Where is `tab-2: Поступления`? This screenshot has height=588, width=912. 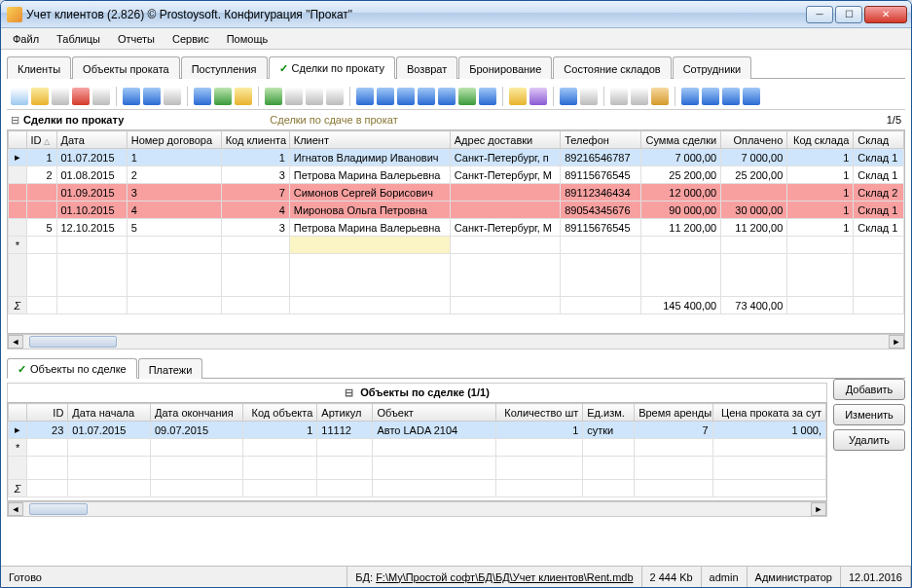
tab-2: Поступления is located at coordinates (224, 68).